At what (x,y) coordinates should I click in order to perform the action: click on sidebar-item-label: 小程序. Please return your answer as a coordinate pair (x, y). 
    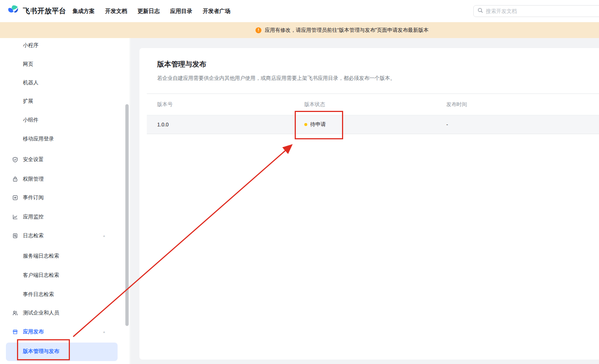
    Looking at the image, I should click on (31, 45).